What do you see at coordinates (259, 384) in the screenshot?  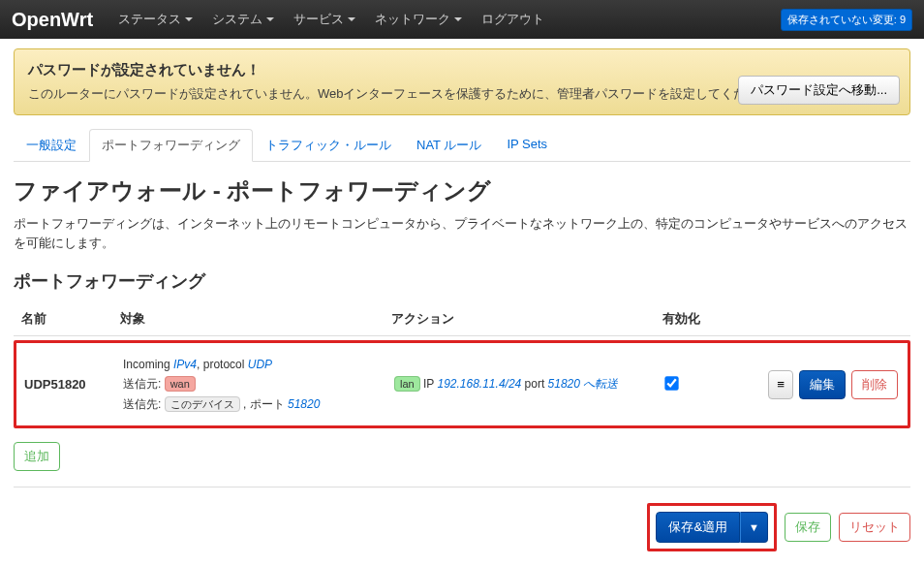 I see `rule-match: Incoming IPv4, protocol UDP 送信元: wan 送信先…` at bounding box center [259, 384].